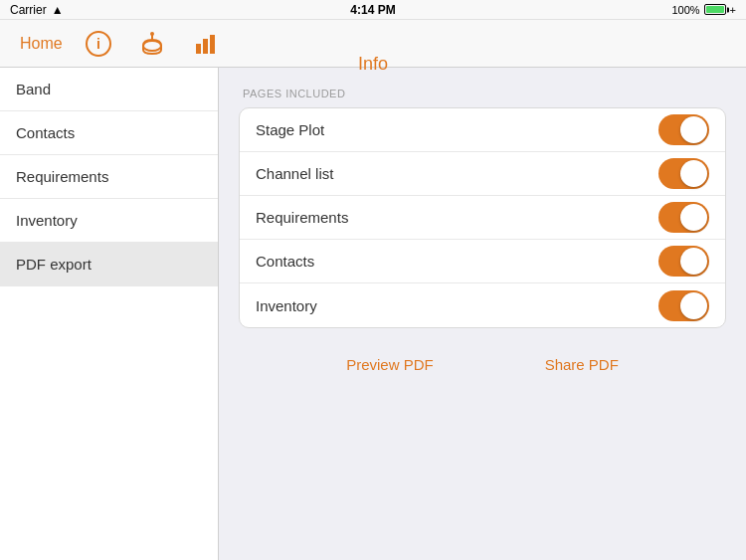  I want to click on status-bar: Carrier ▲ 4:14 PM 100% +, so click(373, 10).